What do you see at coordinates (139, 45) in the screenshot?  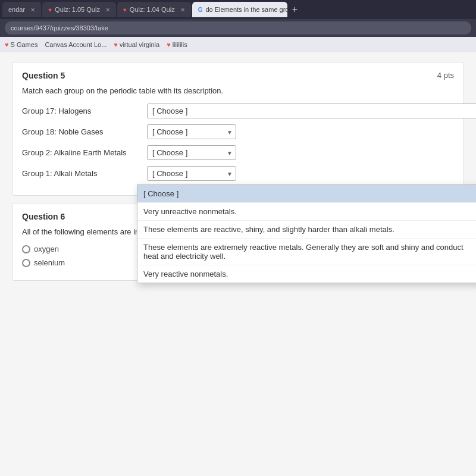 I see `bookmark-label: virtual virginia` at bounding box center [139, 45].